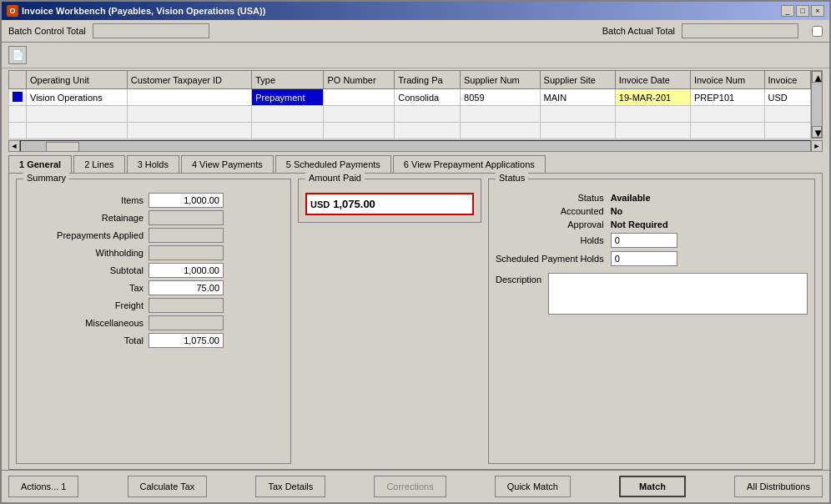  Describe the element at coordinates (709, 198) in the screenshot. I see `status-field-value: Available` at that location.